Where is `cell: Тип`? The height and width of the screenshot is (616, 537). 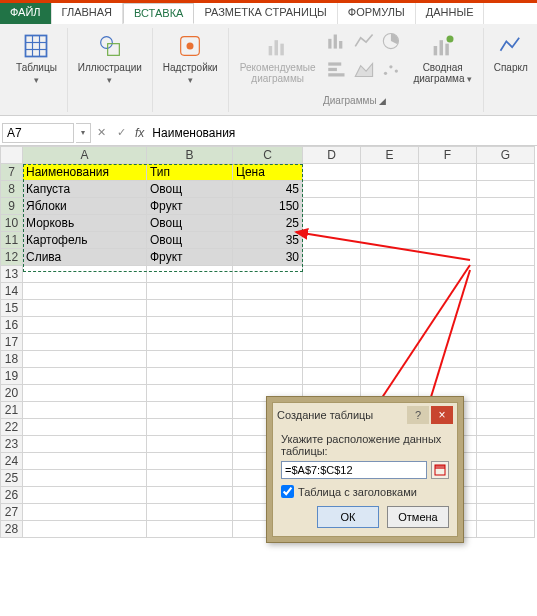
cell: Тип is located at coordinates (190, 172).